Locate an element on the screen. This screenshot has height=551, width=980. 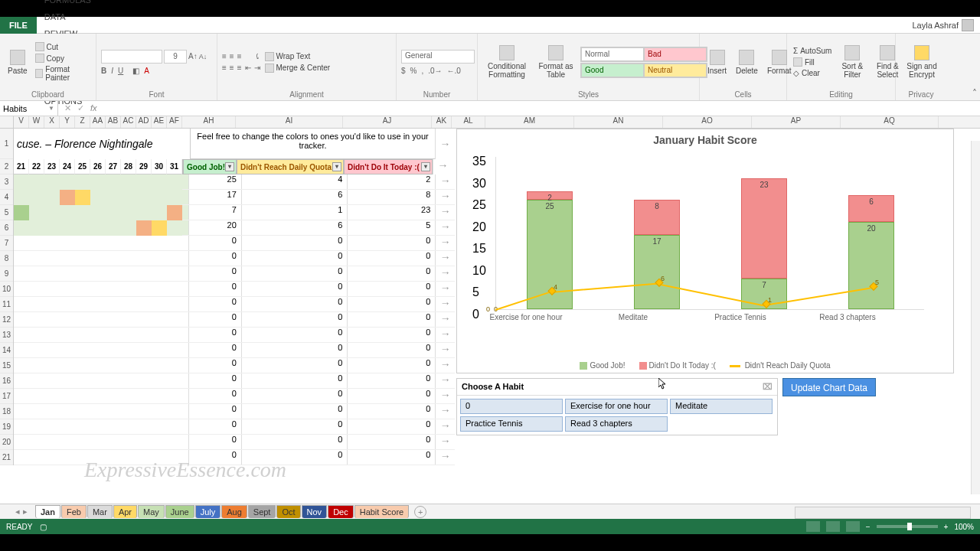
cancel-formula-icon: ✕ is located at coordinates (67, 109).